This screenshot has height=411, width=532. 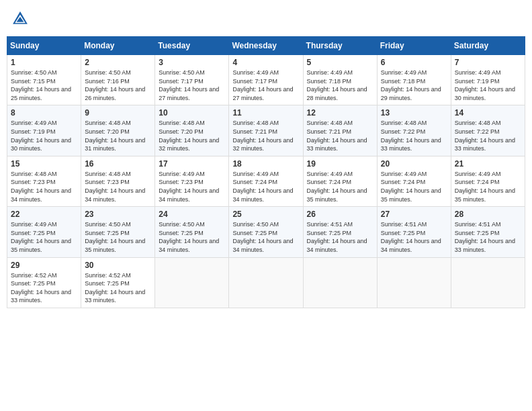 What do you see at coordinates (340, 62) in the screenshot?
I see `day-number: 5` at bounding box center [340, 62].